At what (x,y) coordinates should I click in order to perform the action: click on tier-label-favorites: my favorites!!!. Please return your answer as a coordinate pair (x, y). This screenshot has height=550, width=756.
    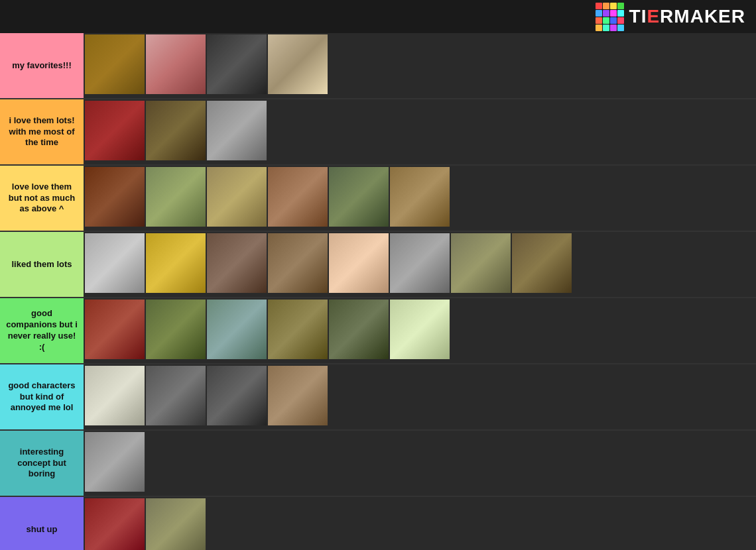
    Looking at the image, I should click on (42, 66).